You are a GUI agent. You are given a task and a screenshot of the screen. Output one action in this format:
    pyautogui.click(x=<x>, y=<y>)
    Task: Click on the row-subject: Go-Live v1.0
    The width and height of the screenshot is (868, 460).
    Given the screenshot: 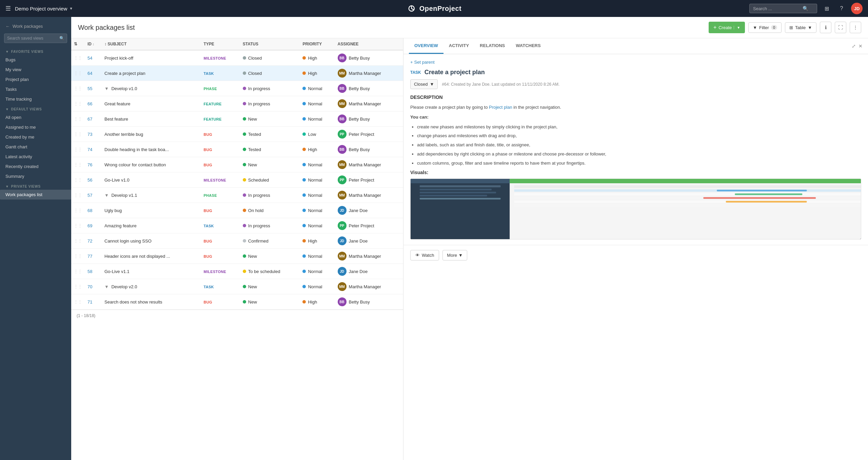 What is the action you would take?
    pyautogui.click(x=151, y=180)
    